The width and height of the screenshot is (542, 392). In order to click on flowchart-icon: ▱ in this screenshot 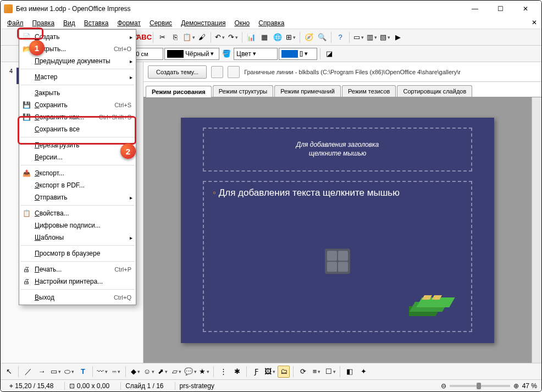, I will do `click(176, 372)`.